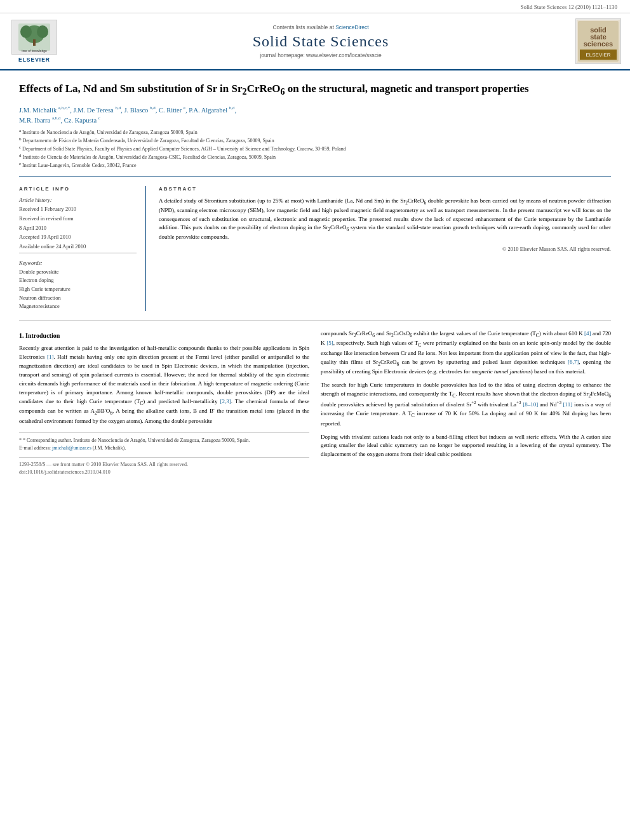 This screenshot has height=840, width=630. I want to click on sciencedirect-link: ScienceDirect, so click(352, 27).